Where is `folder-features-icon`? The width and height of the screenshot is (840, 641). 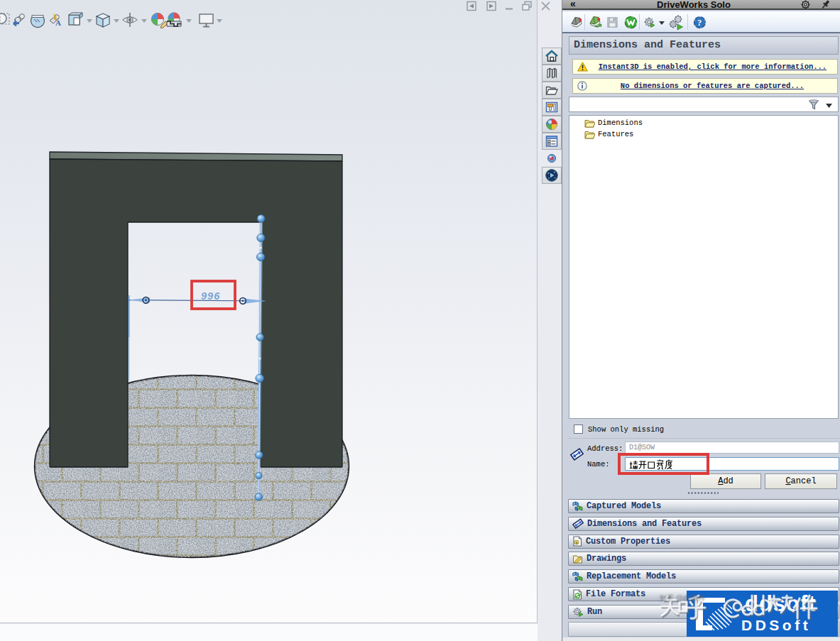
folder-features-icon is located at coordinates (589, 135).